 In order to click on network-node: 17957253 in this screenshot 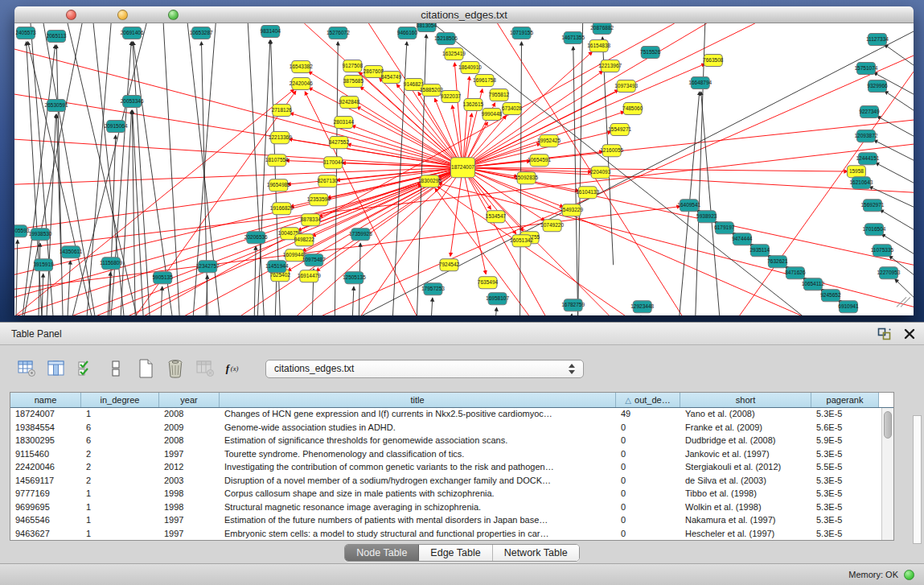, I will do `click(433, 290)`.